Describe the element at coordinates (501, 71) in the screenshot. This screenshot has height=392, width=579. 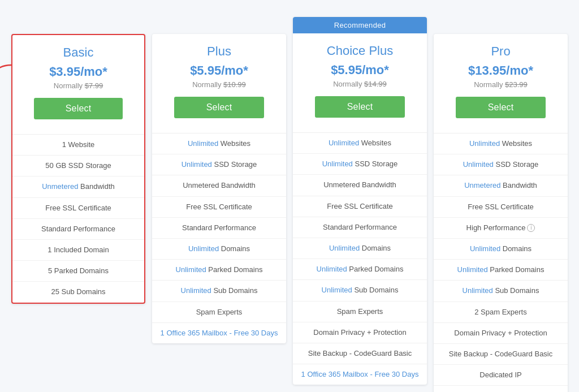
I see `plan-price-pro: $13.95/mo*` at that location.